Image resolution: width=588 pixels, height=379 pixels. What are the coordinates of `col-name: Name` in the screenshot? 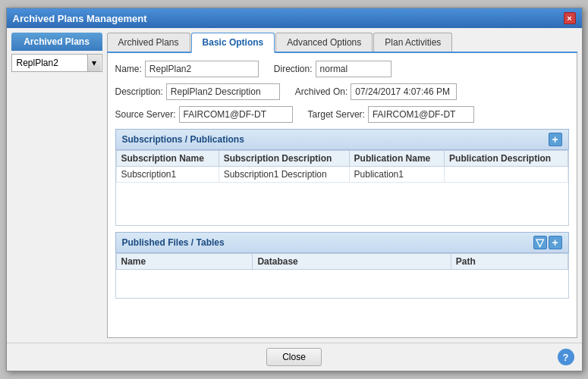 It's located at (184, 262).